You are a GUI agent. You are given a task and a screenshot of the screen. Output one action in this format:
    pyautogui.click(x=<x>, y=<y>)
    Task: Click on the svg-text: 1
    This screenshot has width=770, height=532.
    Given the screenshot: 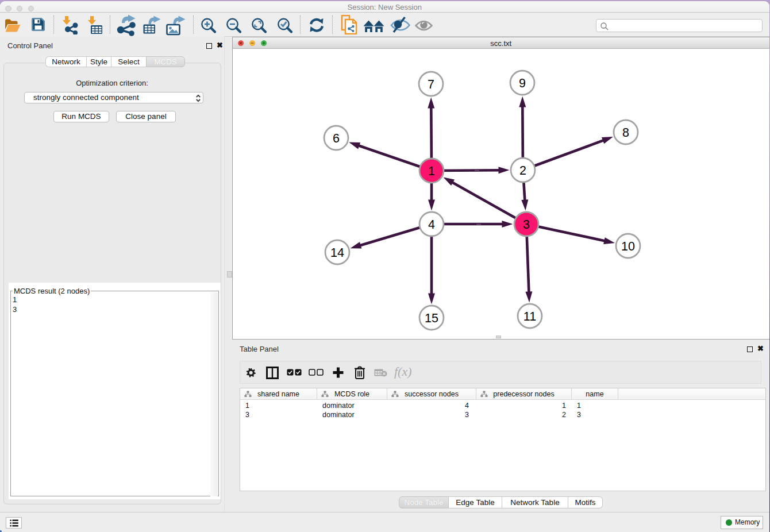 What is the action you would take?
    pyautogui.click(x=432, y=171)
    